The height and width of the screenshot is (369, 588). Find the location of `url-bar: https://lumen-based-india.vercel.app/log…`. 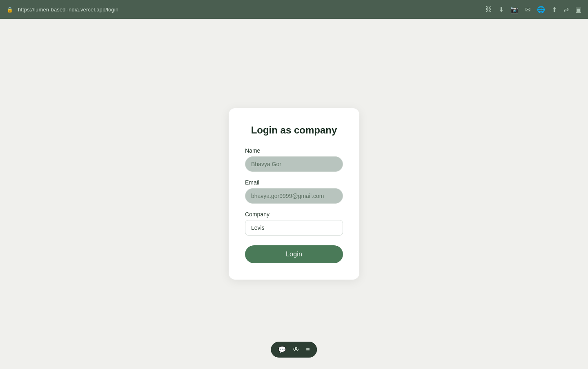

url-bar: https://lumen-based-india.vercel.app/log… is located at coordinates (68, 10).